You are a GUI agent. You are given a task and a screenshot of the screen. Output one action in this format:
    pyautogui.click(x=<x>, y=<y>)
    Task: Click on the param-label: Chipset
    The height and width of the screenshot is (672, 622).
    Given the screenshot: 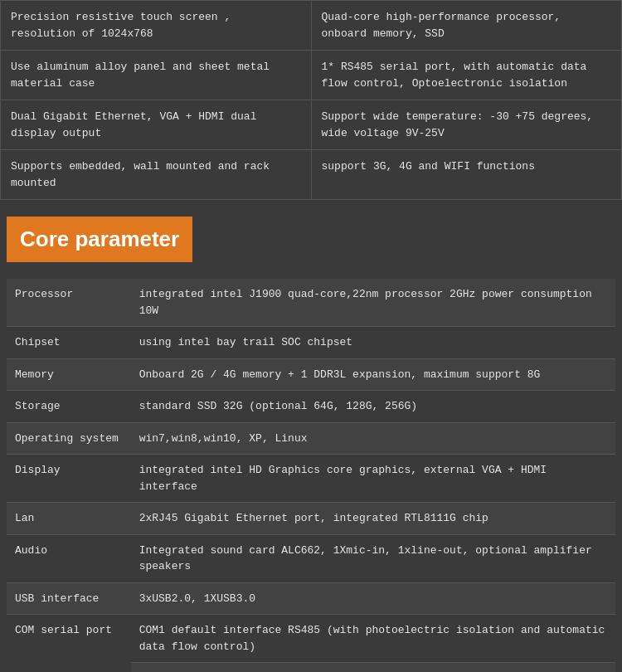 What is the action you would take?
    pyautogui.click(x=69, y=343)
    